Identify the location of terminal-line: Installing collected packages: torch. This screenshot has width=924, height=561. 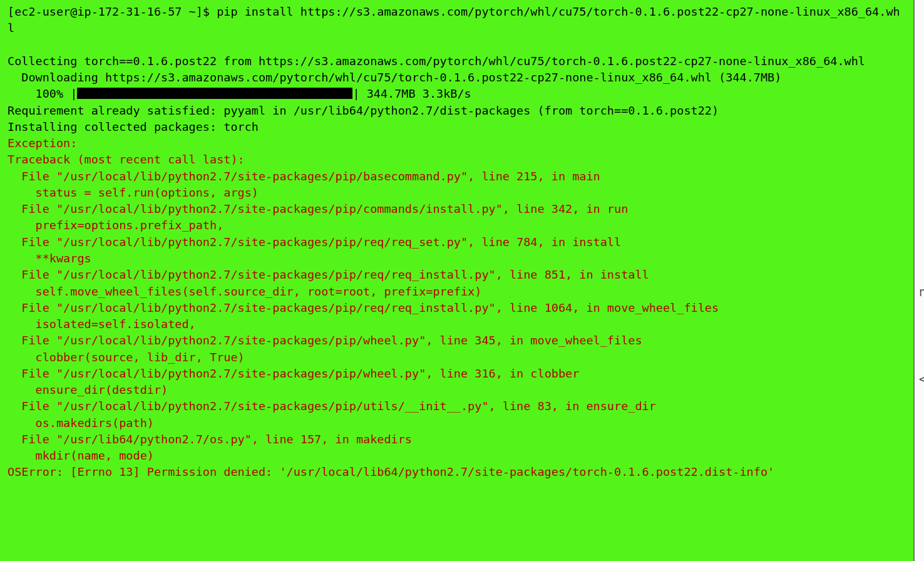
(457, 127).